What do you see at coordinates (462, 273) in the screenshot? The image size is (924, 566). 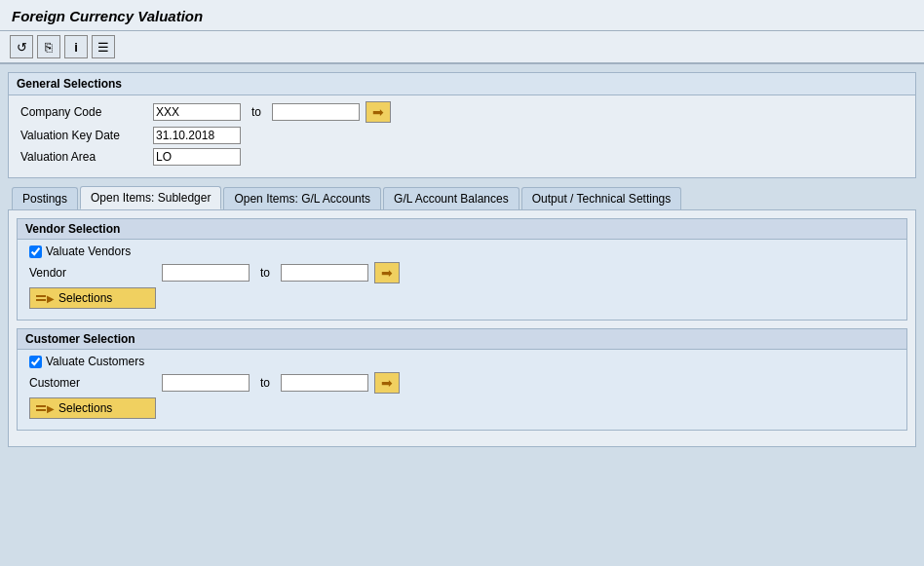 I see `vendor-field-row: Vendor to ➡` at bounding box center [462, 273].